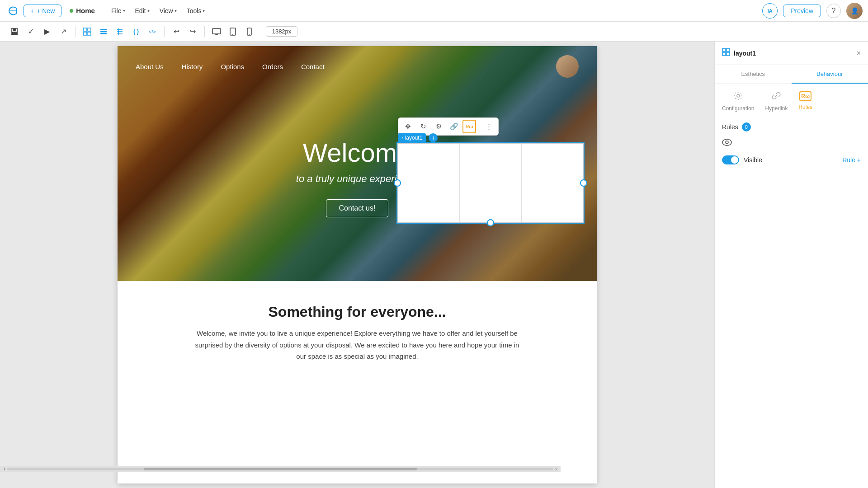 The image size is (868, 488). I want to click on save-button, so click(14, 32).